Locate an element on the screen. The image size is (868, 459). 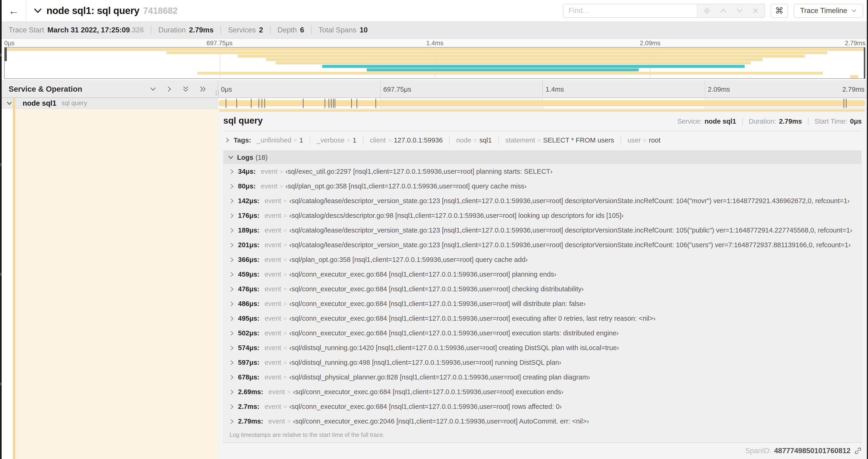
viewport-drag-handle-left is located at coordinates (6, 54).